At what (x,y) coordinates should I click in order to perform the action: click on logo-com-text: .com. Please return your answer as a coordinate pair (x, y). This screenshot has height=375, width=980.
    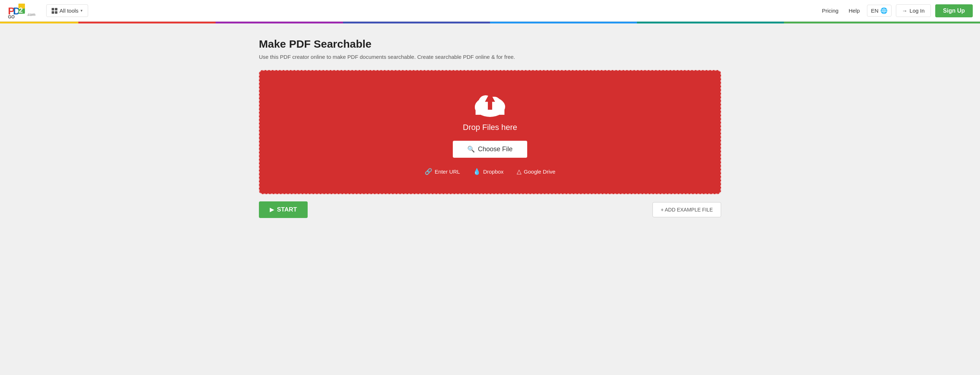
    Looking at the image, I should click on (31, 14).